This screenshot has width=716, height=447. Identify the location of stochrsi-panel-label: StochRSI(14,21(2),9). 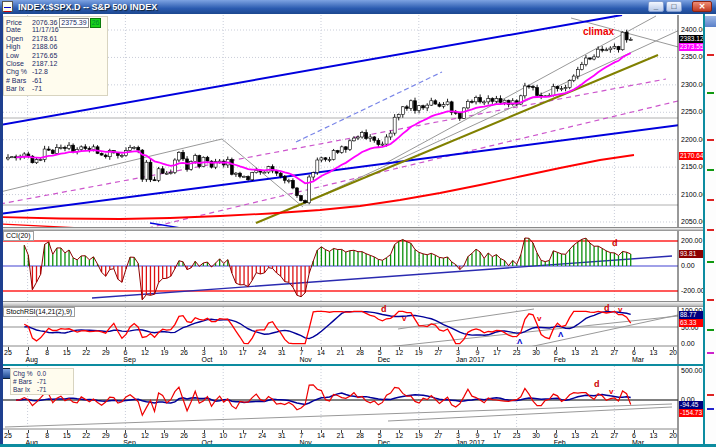
(39, 312).